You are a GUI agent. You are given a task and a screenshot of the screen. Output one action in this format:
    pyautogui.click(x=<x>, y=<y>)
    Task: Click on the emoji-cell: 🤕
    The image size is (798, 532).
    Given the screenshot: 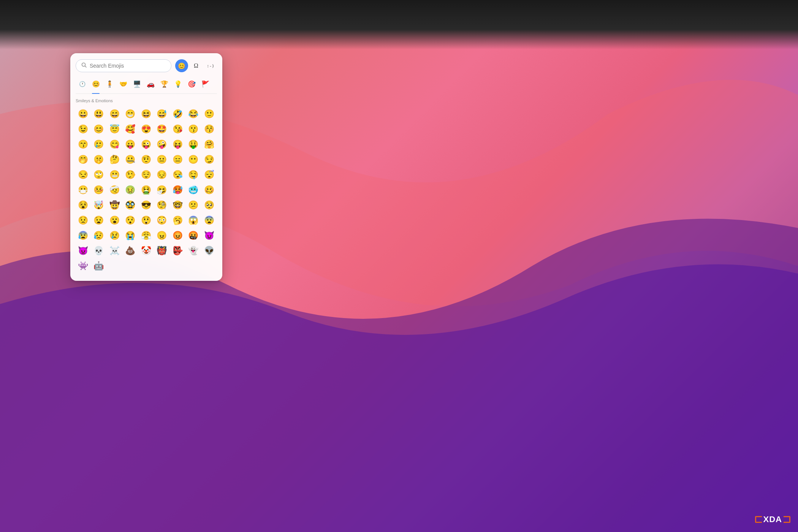 What is the action you would take?
    pyautogui.click(x=114, y=190)
    